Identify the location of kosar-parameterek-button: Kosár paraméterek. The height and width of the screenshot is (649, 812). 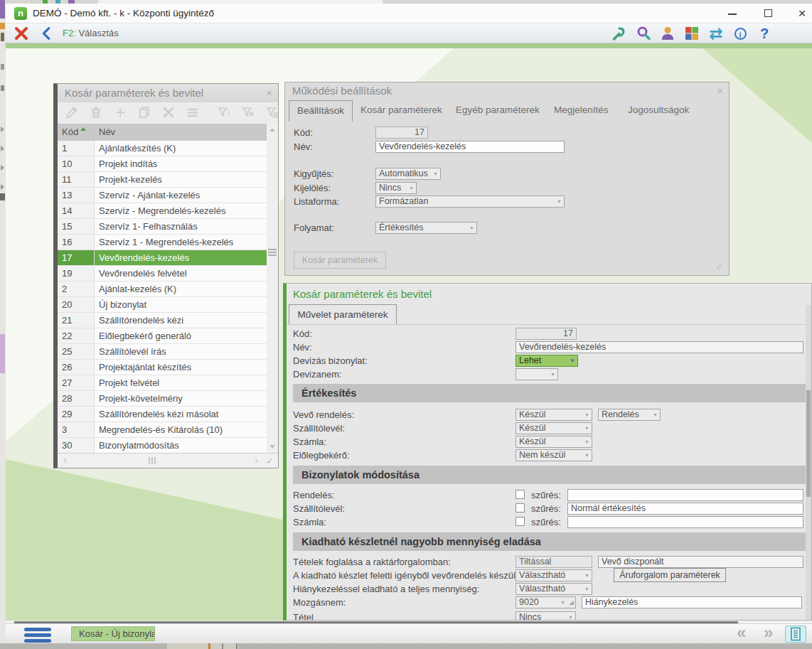
(340, 260).